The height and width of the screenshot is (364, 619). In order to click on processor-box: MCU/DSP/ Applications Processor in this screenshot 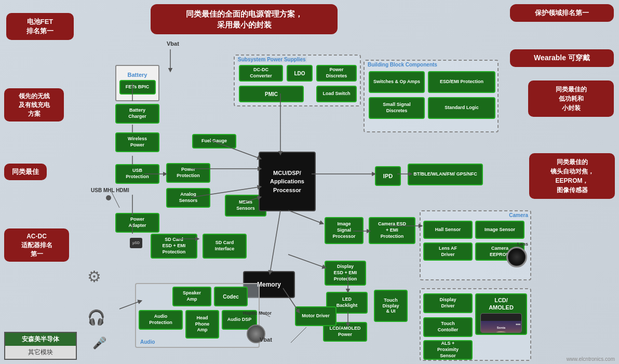, I will do `click(287, 182)`.